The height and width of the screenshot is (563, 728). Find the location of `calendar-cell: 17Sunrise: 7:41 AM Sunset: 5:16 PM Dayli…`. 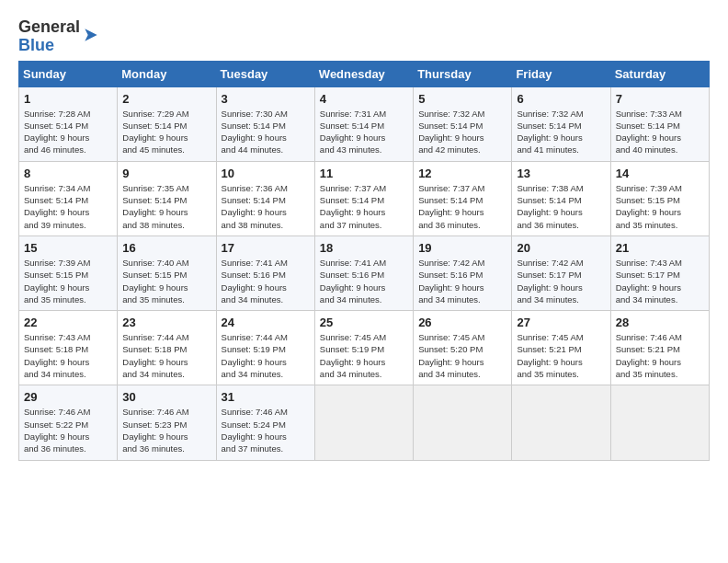

calendar-cell: 17Sunrise: 7:41 AM Sunset: 5:16 PM Dayli… is located at coordinates (265, 272).